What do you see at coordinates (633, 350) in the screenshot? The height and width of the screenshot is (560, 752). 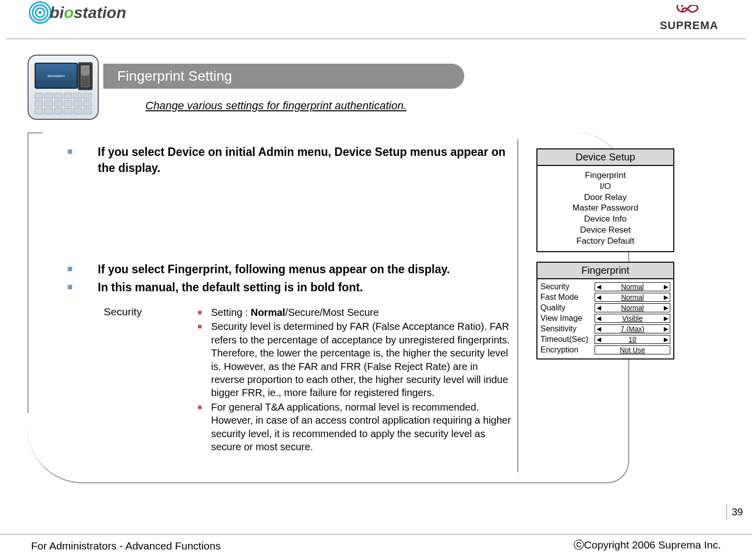 I see `setting-value-selector: ◀Not Use▶` at bounding box center [633, 350].